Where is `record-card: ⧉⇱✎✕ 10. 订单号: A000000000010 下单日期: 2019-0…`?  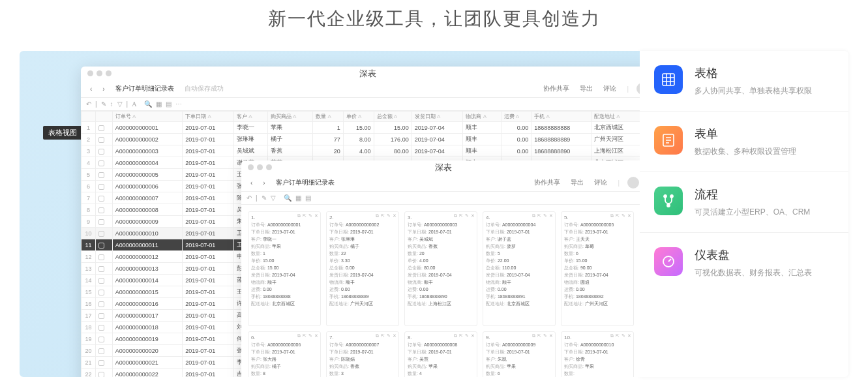 record-card: ⧉⇱✎✕ 10. 订单号: A000000000010 下单日期: 2019-0… is located at coordinates (597, 354).